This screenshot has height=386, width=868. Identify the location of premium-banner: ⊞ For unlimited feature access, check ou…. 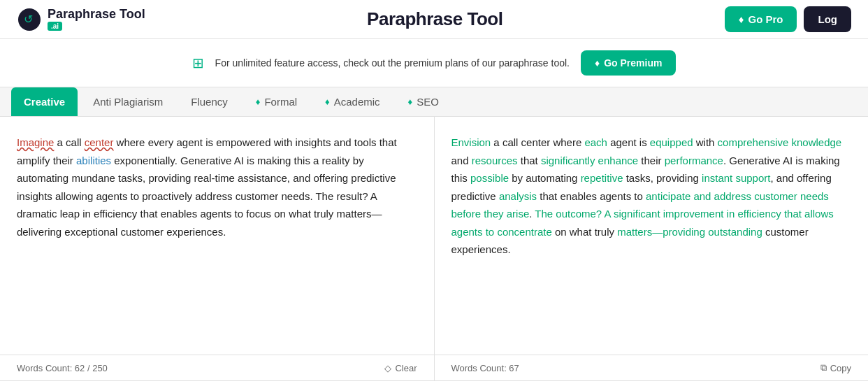
(434, 63).